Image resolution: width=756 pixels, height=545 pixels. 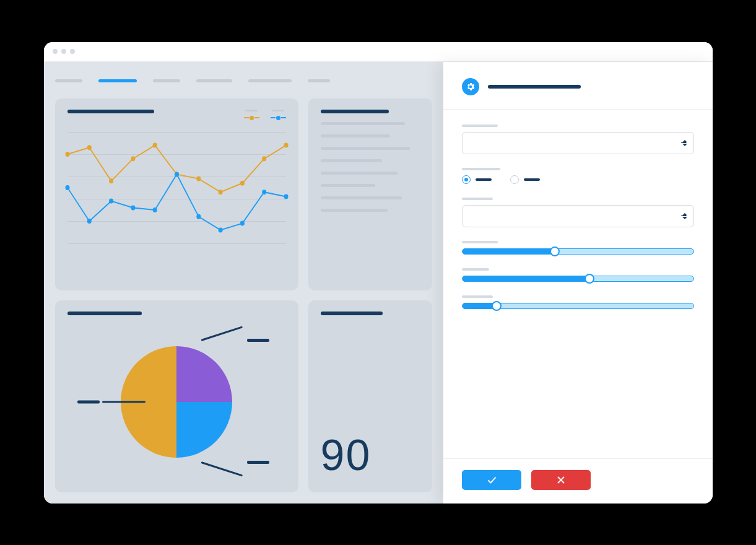 What do you see at coordinates (492, 480) in the screenshot?
I see `check-icon` at bounding box center [492, 480].